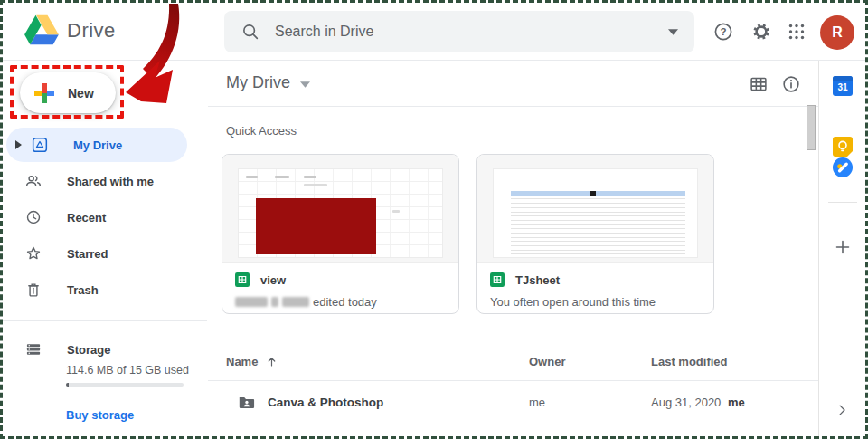 This screenshot has height=439, width=868. Describe the element at coordinates (514, 107) in the screenshot. I see `content-header-divider` at that location.